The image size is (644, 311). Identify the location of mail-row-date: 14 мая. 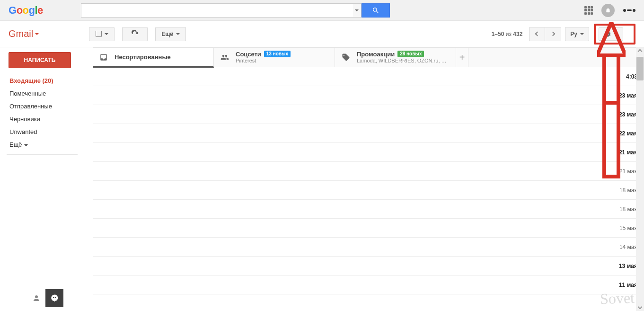
(628, 247).